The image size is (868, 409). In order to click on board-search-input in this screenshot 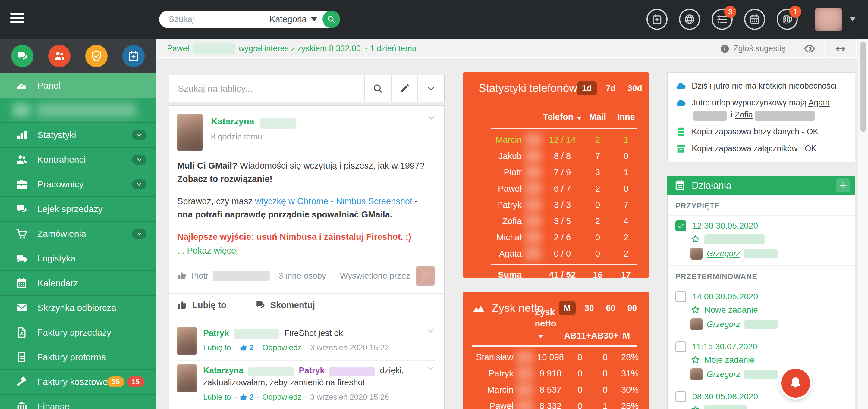, I will do `click(267, 89)`.